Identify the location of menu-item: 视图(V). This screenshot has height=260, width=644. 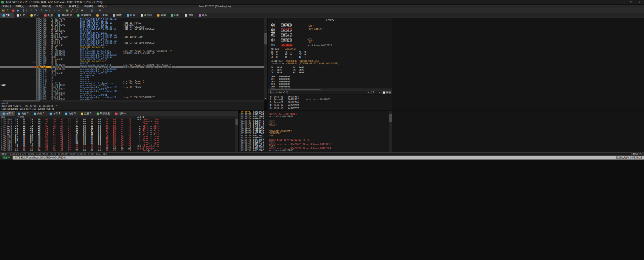
(20, 6).